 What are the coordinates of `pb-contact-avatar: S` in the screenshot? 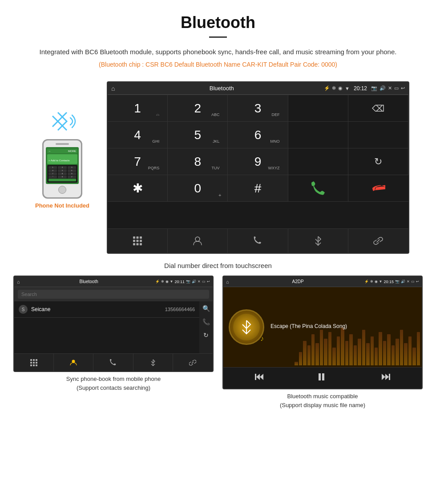 It's located at (23, 309).